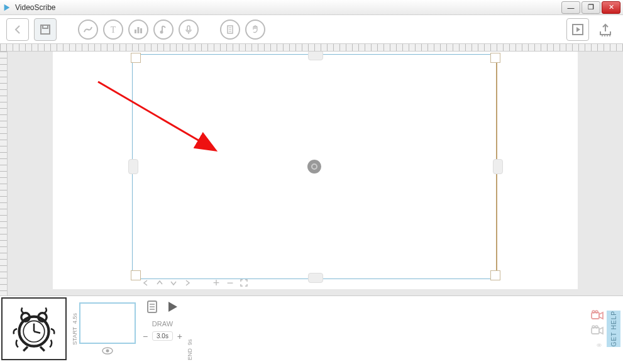  What do you see at coordinates (138, 30) in the screenshot?
I see `chart-icon` at bounding box center [138, 30].